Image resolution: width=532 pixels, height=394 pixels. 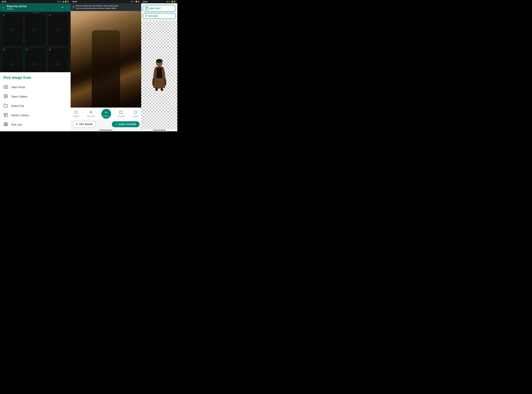 I want to click on cut-square-tool: Cut square, so click(x=121, y=114).